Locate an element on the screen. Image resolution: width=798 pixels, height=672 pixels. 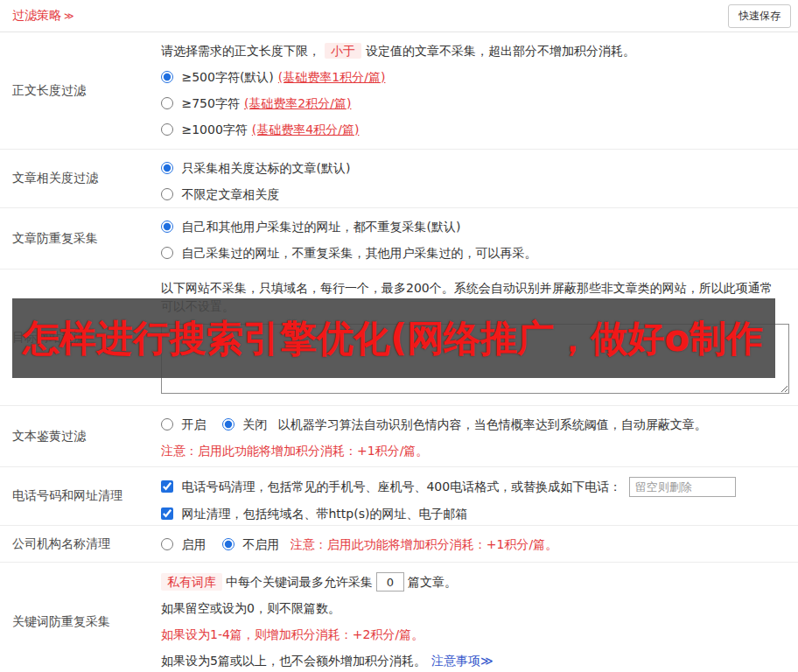
radio-company-off is located at coordinates (228, 544).